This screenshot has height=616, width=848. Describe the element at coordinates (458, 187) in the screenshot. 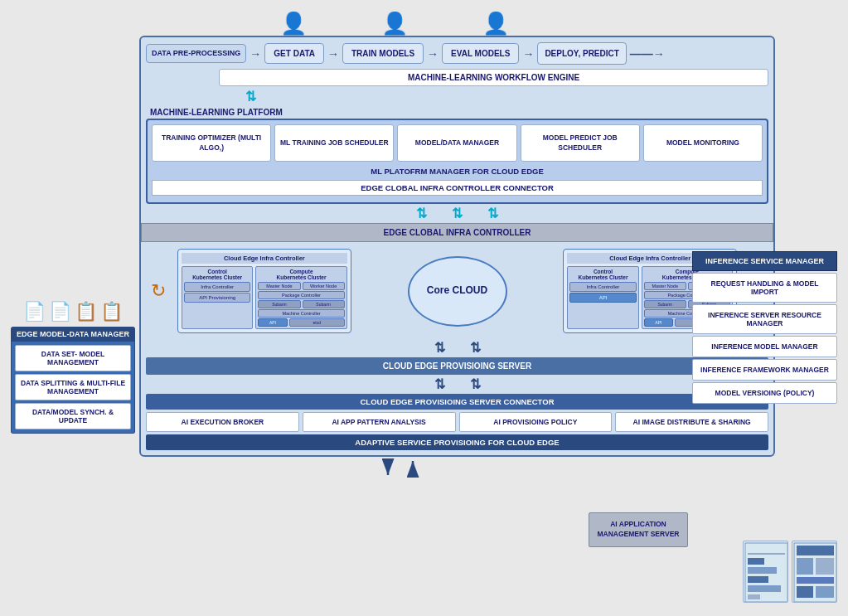

I see `edge-connector-bar: EDGE CLOBAL INFRA CONTROLLER CONNECTOR` at that location.